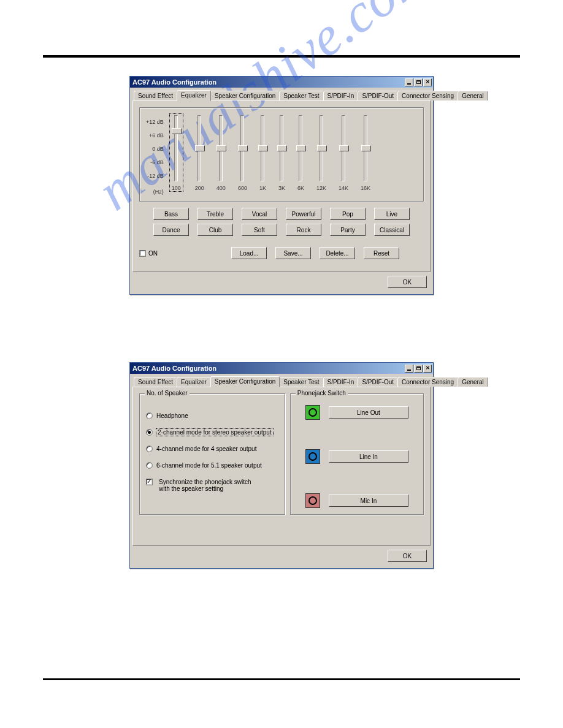 The image size is (563, 728). I want to click on preset-live: Live, so click(392, 214).